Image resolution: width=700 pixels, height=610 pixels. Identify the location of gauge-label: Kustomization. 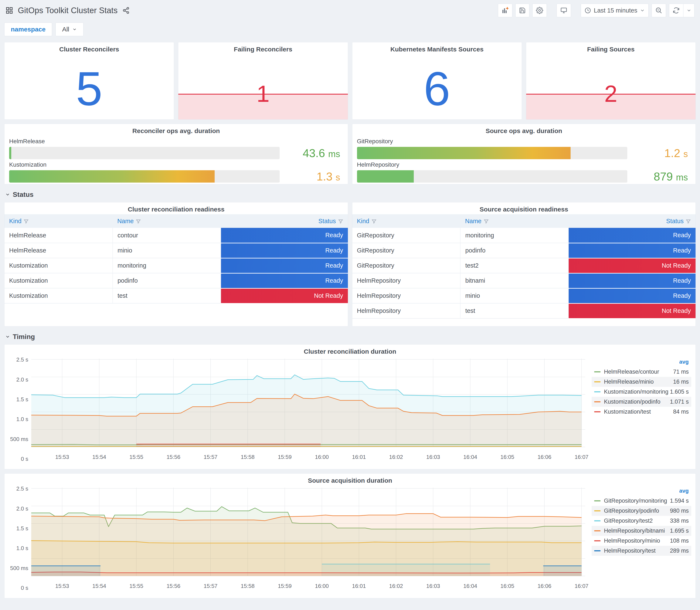
(175, 165).